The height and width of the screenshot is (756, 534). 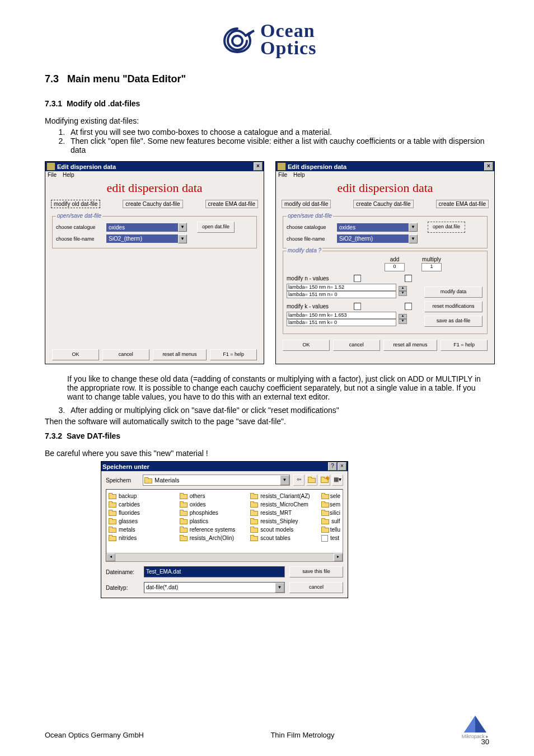 I want to click on label-save-in: Speichern, so click(x=123, y=480).